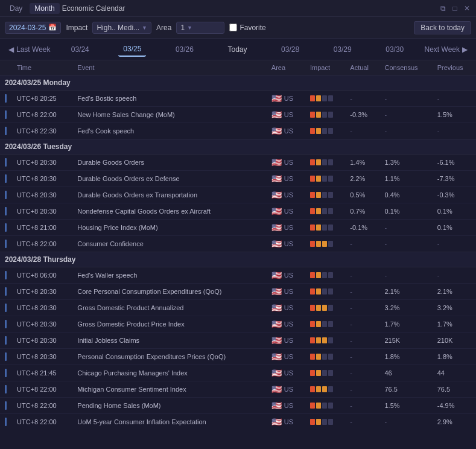 The image size is (476, 449). I want to click on table-row: UTC+8 22:00Michigan Consumer Sentiment I…, so click(238, 390).